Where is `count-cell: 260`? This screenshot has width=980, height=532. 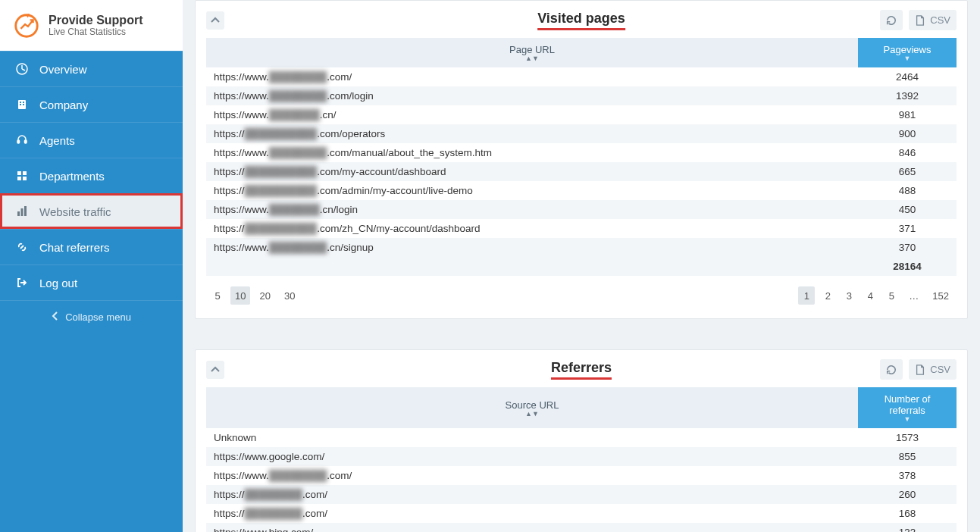
count-cell: 260 is located at coordinates (907, 494).